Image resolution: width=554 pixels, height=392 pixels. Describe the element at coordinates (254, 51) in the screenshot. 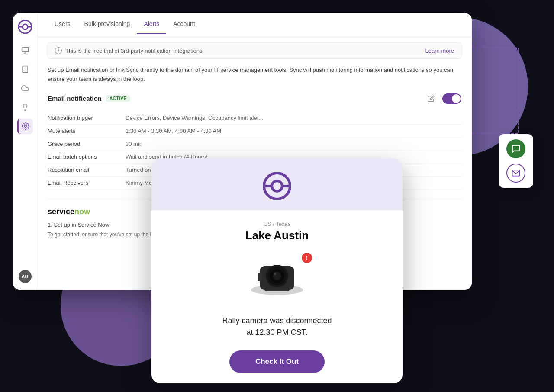

I see `info-banner: i This is the free trial of 3rd-party no…` at that location.